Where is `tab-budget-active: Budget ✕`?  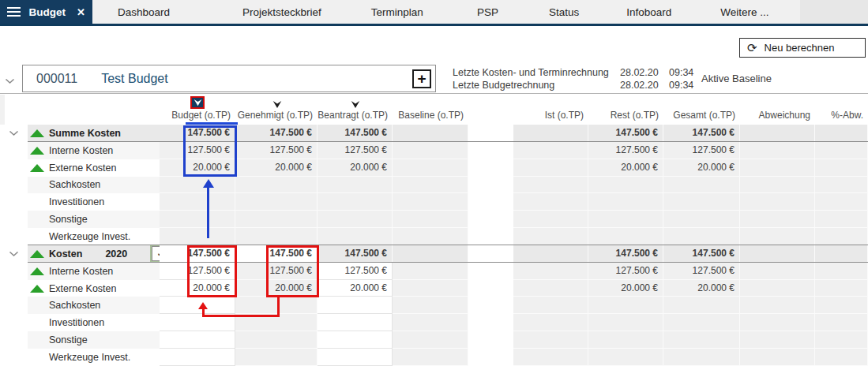
tab-budget-active: Budget ✕ is located at coordinates (46, 12).